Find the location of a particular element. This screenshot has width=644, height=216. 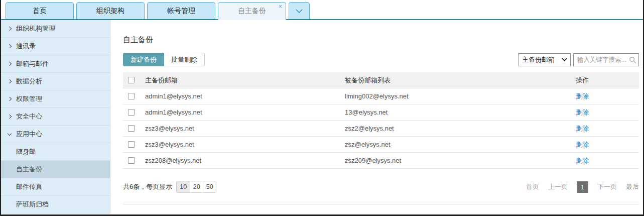

header-checkbox-cell is located at coordinates (134, 80).